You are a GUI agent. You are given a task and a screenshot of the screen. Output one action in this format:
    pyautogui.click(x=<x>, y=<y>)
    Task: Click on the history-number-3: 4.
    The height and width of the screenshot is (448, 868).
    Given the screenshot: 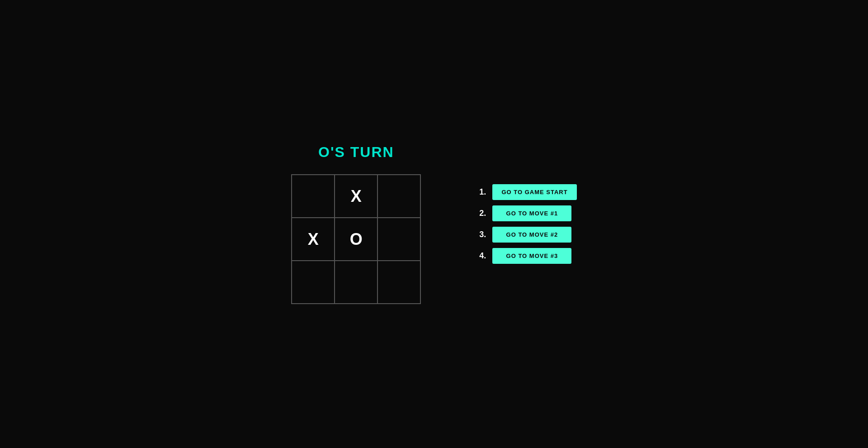 What is the action you would take?
    pyautogui.click(x=481, y=256)
    